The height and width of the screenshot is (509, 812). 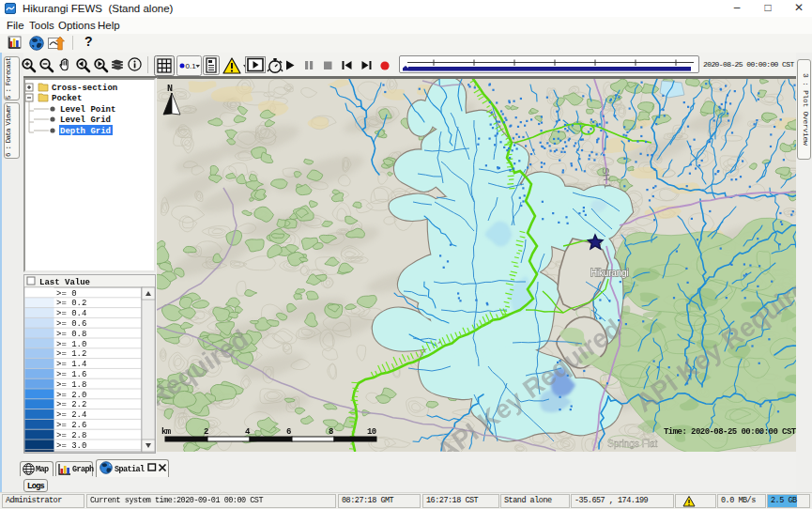 What do you see at coordinates (289, 432) in the screenshot?
I see `svg-text: 6` at bounding box center [289, 432].